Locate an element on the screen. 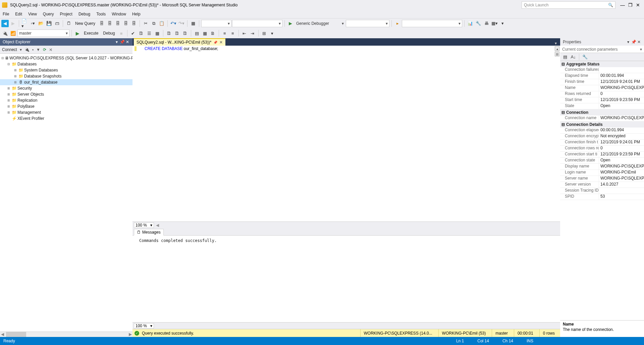 The height and width of the screenshot is (345, 644). tab-menu-icon: ▾ is located at coordinates (556, 43).